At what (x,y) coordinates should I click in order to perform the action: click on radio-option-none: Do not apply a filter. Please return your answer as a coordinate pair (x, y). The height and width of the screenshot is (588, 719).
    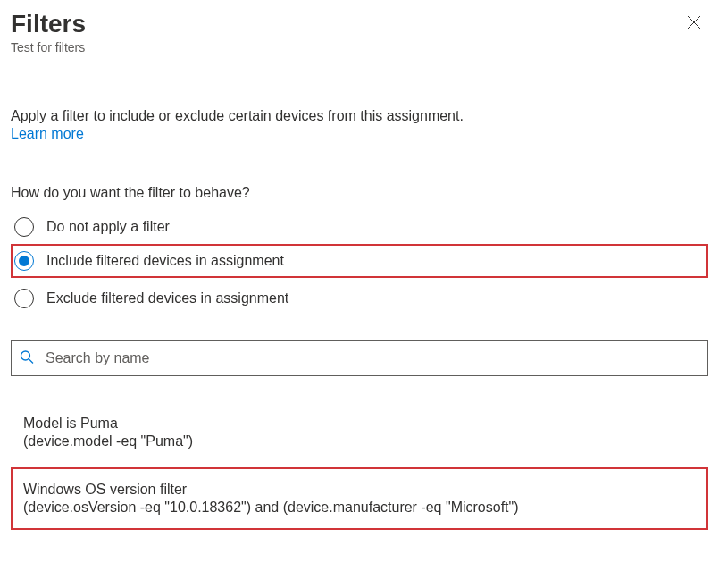
    Looking at the image, I should click on (359, 227).